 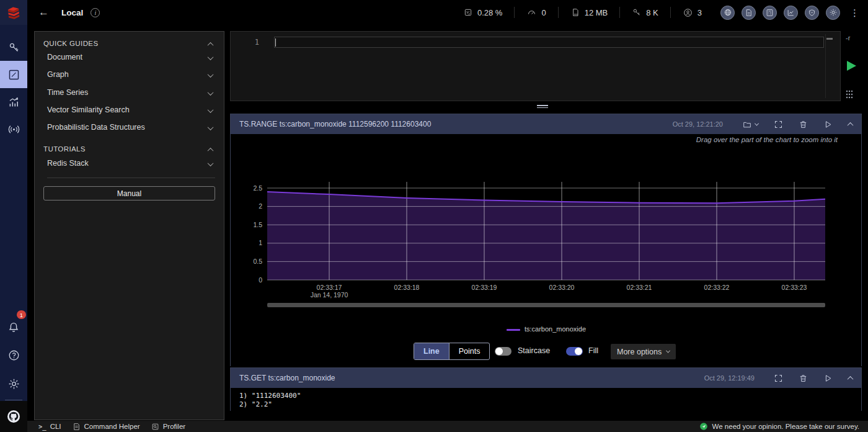 What do you see at coordinates (593, 351) in the screenshot?
I see `fill-label: Fill` at bounding box center [593, 351].